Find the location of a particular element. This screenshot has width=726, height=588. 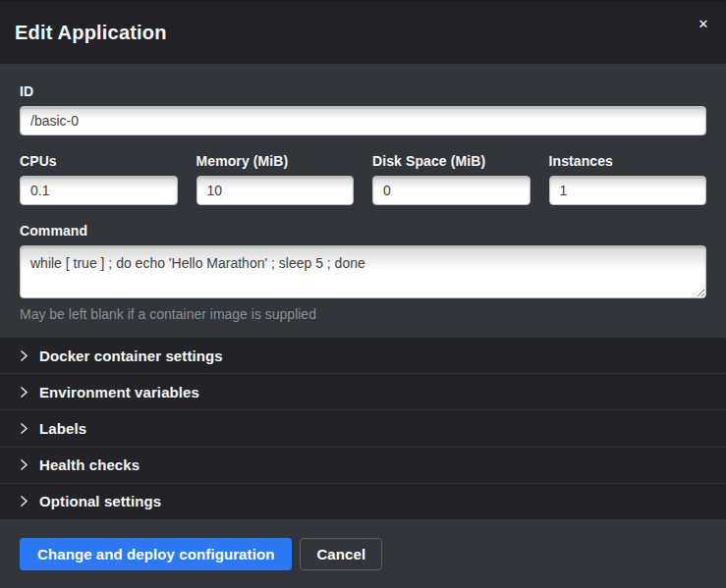

instances-label: Instances is located at coordinates (629, 161).